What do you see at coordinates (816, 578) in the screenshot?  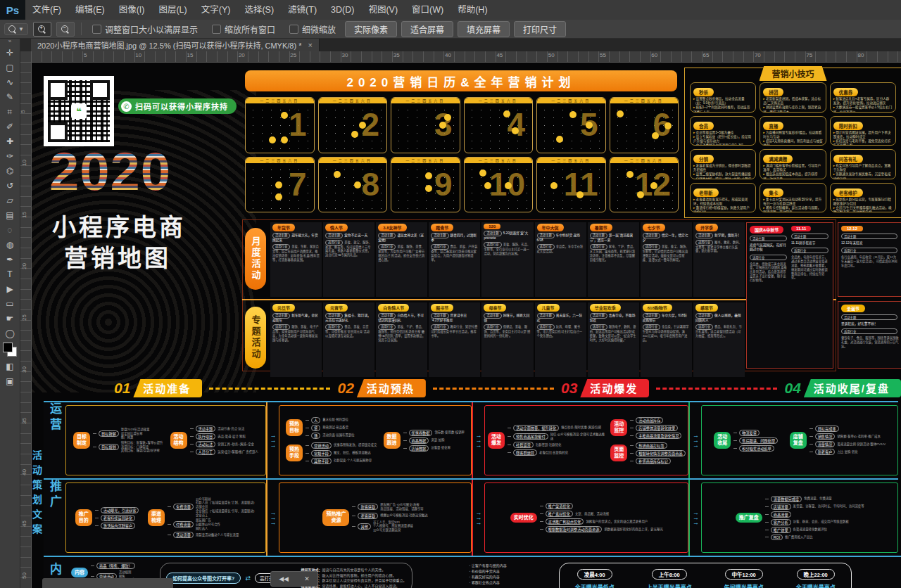 I see `schedule-slot-4: 晚上22:00全天曝光最高点` at bounding box center [816, 578].